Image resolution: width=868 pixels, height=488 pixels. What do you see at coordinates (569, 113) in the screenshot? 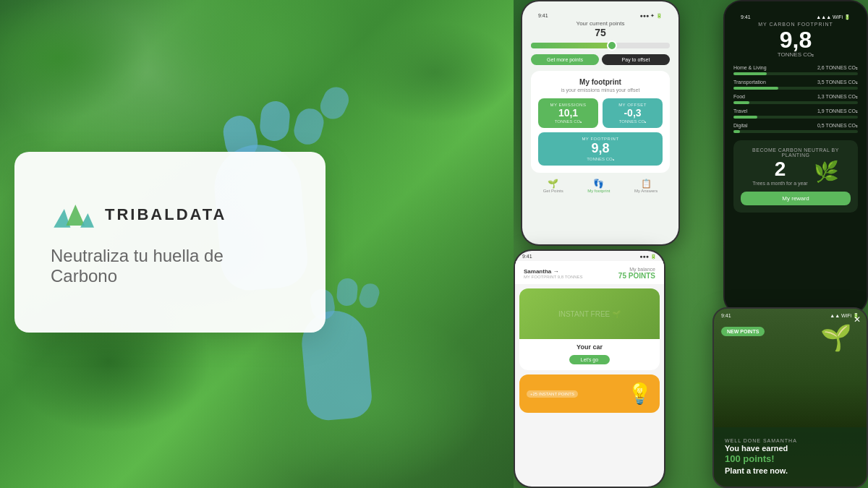
I see `emissions-value: 10,1` at bounding box center [569, 113].